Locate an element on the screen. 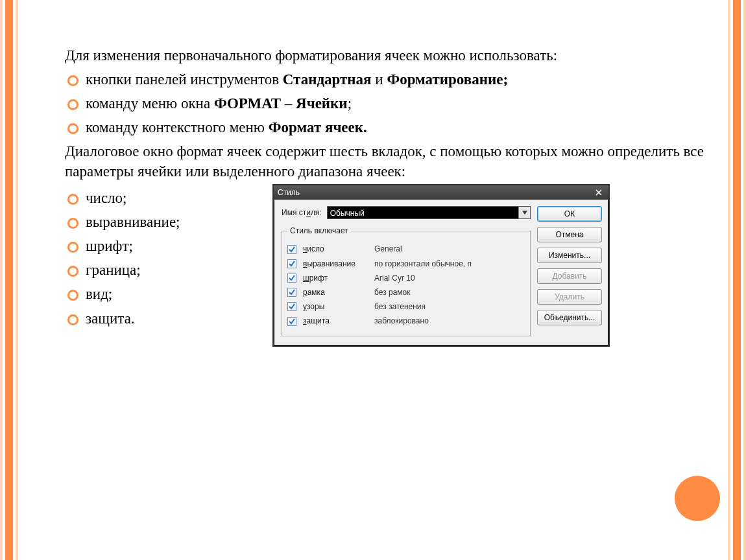 The width and height of the screenshot is (746, 560). cancel-button: Отмена is located at coordinates (570, 235).